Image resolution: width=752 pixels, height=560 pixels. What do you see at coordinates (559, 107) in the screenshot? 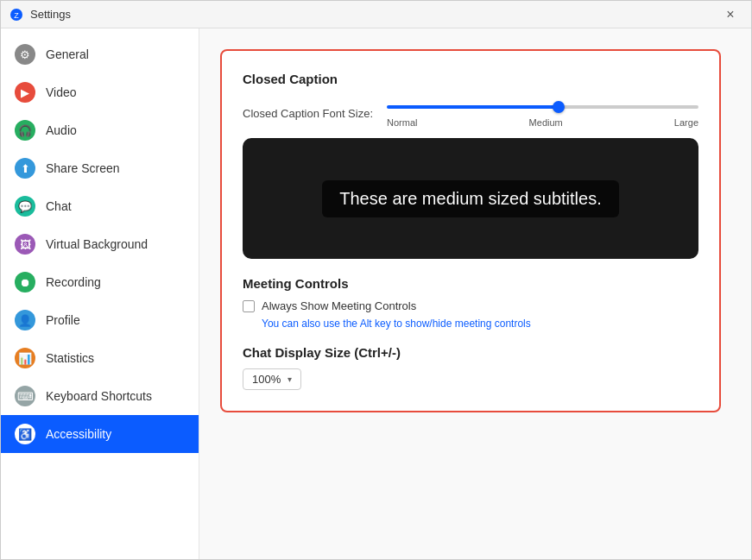
I see `slider-thumb` at bounding box center [559, 107].